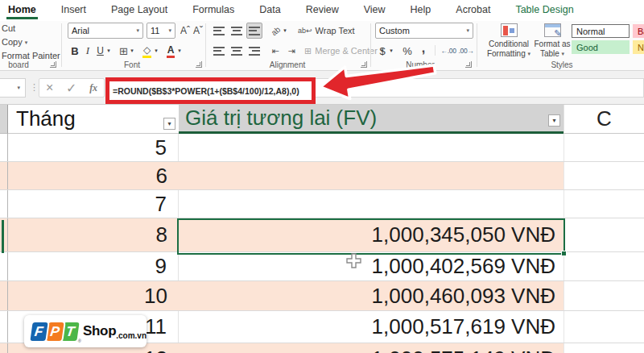 The height and width of the screenshot is (353, 644). Describe the element at coordinates (638, 31) in the screenshot. I see `style-bad: Bad` at that location.